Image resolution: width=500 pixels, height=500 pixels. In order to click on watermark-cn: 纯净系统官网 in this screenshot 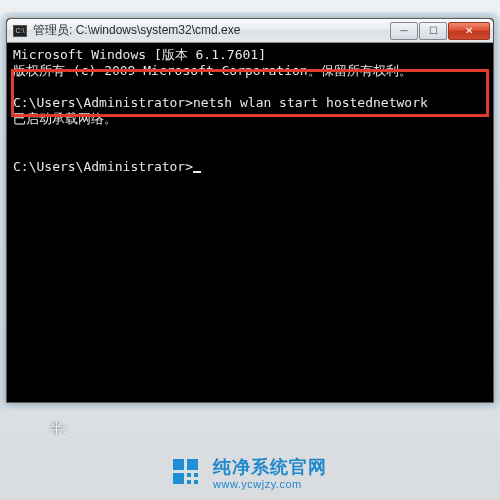, I will do `click(270, 468)`.